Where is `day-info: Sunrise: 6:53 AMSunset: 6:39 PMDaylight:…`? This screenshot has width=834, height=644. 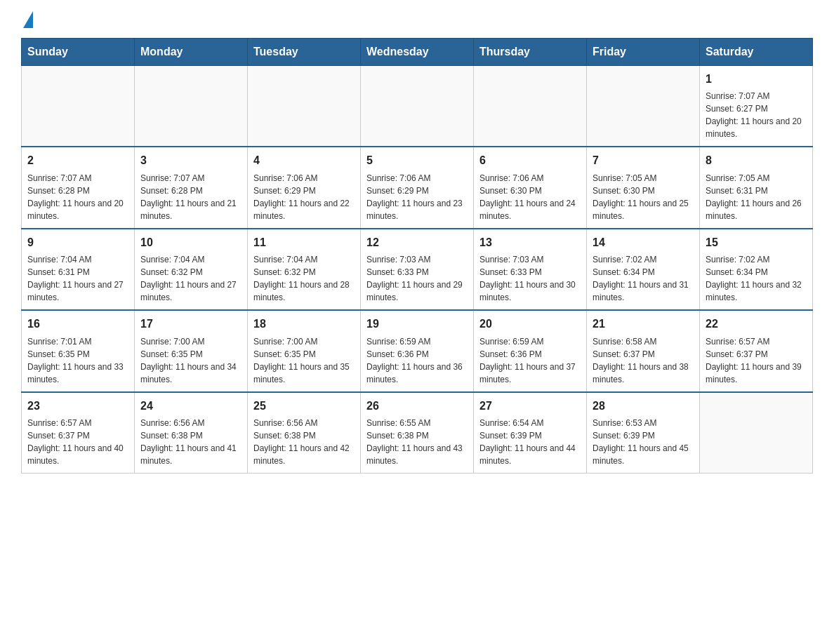 day-info: Sunrise: 6:53 AMSunset: 6:39 PMDaylight:… is located at coordinates (643, 442).